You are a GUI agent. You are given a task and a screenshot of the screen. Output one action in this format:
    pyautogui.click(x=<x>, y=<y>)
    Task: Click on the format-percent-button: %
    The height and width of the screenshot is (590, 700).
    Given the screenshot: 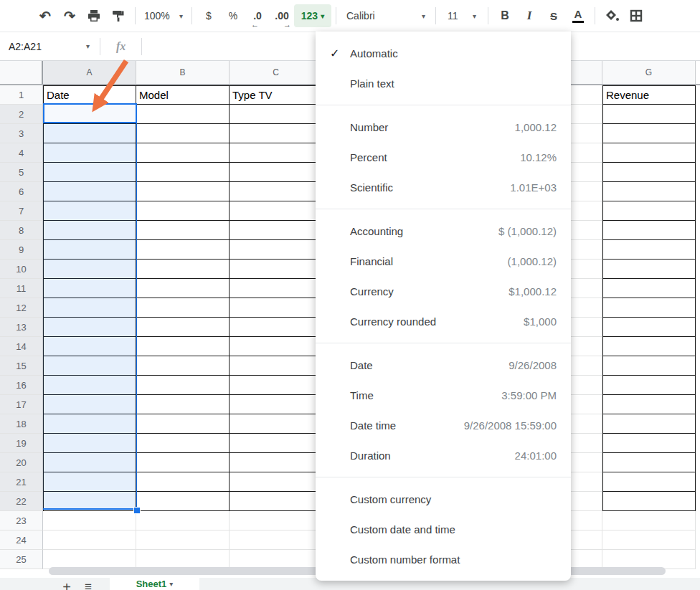 What is the action you would take?
    pyautogui.click(x=233, y=16)
    